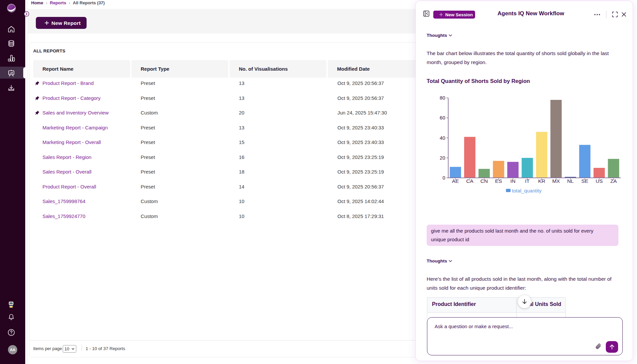  Describe the element at coordinates (443, 98) in the screenshot. I see `svg-text: 80` at that location.